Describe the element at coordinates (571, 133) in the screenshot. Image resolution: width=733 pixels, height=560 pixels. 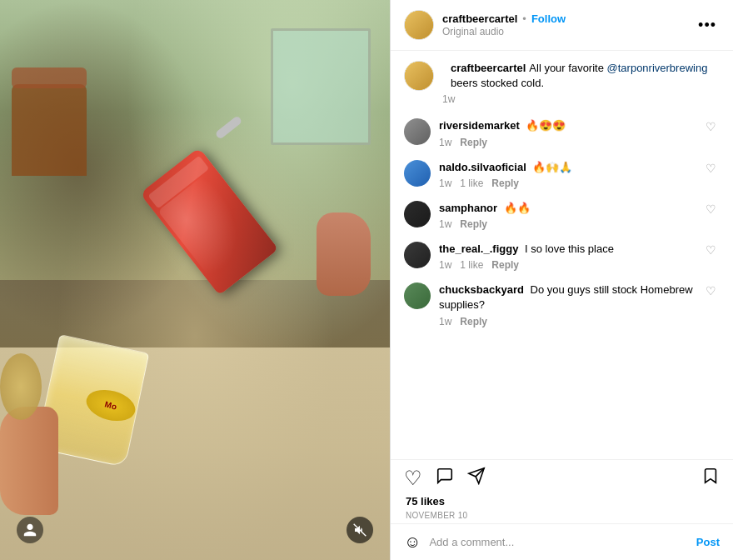
I see `comment-body-c1: riversidemarket 🔥😍😍 1w Reply` at that location.